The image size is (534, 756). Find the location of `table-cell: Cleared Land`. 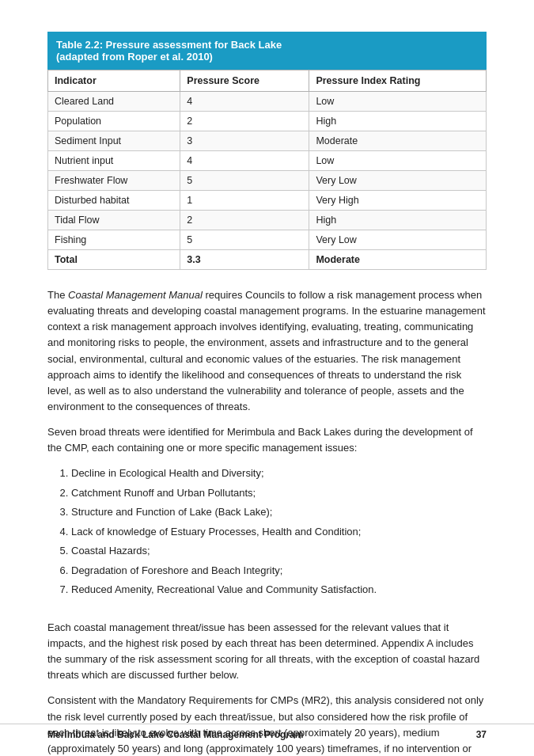

table-cell: Cleared Land is located at coordinates (114, 101).